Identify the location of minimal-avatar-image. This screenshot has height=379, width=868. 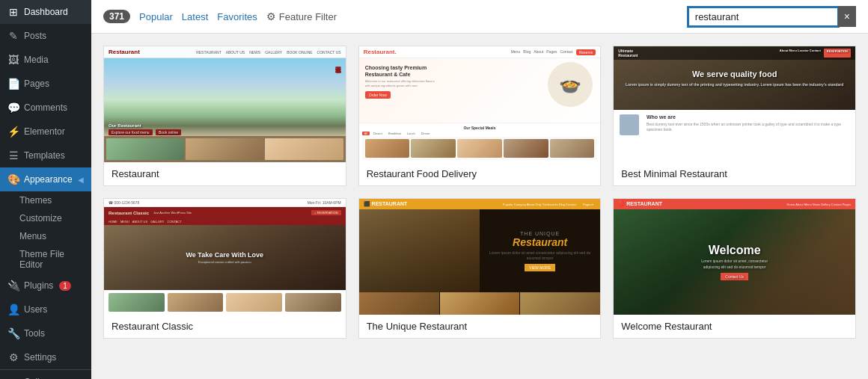
(629, 125).